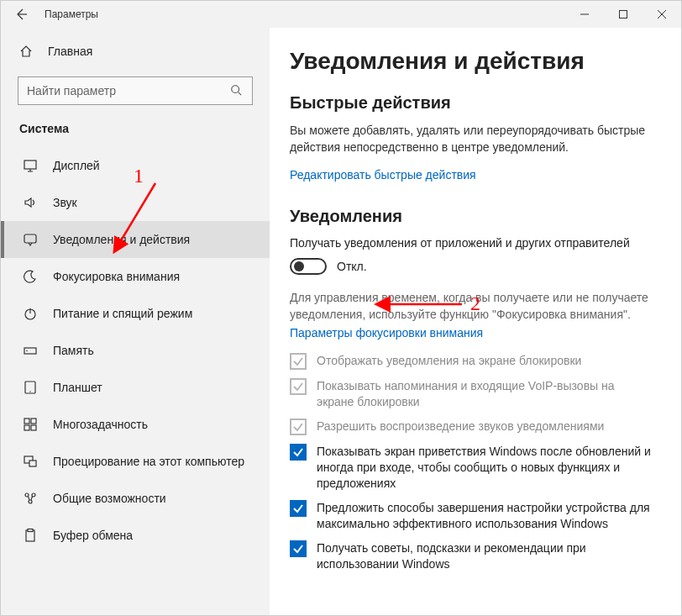  Describe the element at coordinates (470, 306) in the screenshot. I see `focus-note: Для управления временем, когда вы получа…` at that location.